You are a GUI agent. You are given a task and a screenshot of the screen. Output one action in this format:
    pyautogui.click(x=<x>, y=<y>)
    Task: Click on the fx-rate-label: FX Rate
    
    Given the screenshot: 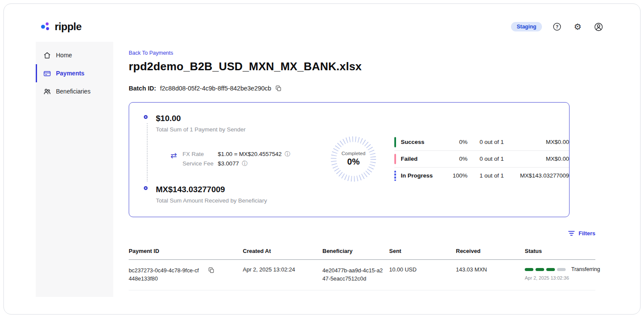 What is the action you would take?
    pyautogui.click(x=200, y=154)
    